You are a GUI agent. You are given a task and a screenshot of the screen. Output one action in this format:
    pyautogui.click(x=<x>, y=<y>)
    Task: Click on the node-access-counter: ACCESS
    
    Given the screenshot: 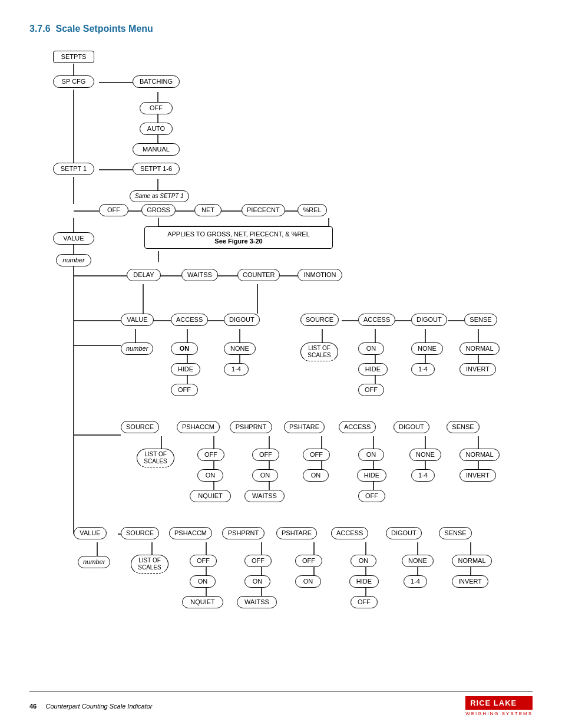 What is the action you would take?
    pyautogui.click(x=377, y=319)
    